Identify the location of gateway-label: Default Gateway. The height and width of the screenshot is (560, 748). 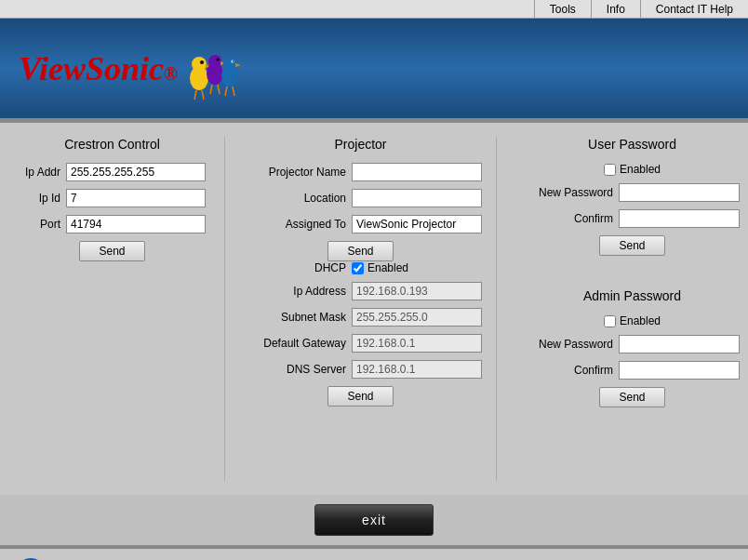
(292, 343).